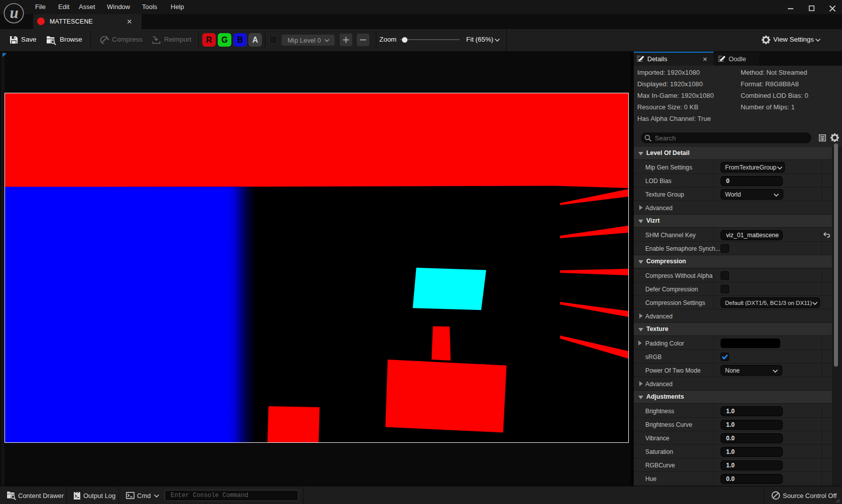 This screenshot has height=504, width=842. I want to click on svg-text: u, so click(14, 13).